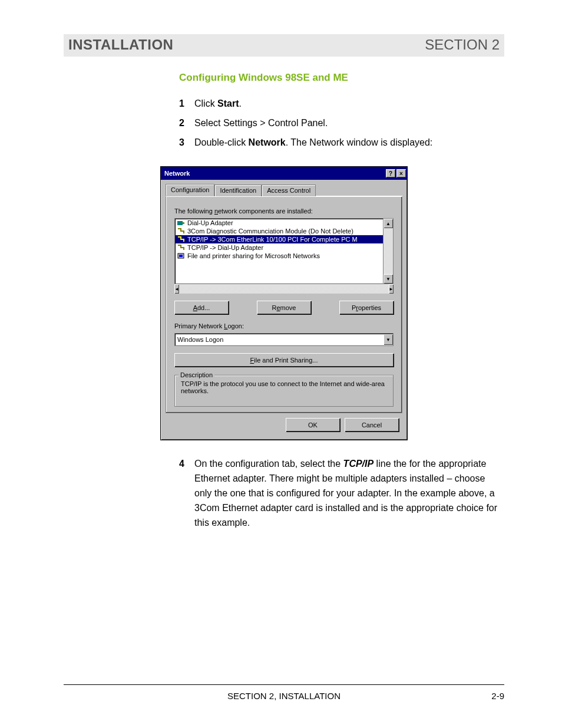 The width and height of the screenshot is (562, 728). I want to click on remove-button: Remove, so click(284, 308).